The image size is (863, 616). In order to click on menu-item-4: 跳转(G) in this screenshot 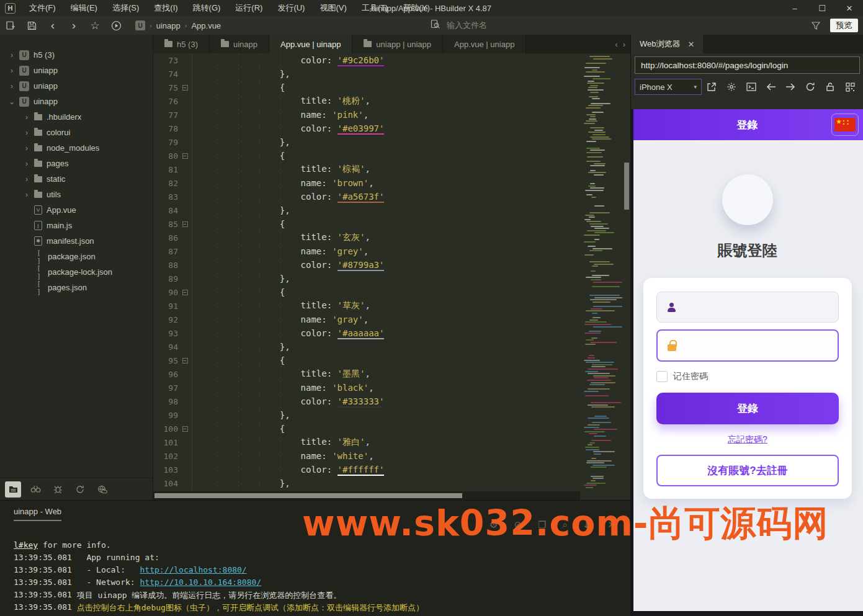, I will do `click(207, 8)`.